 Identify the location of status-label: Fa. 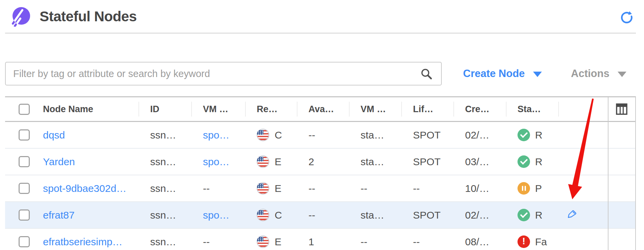
(541, 242).